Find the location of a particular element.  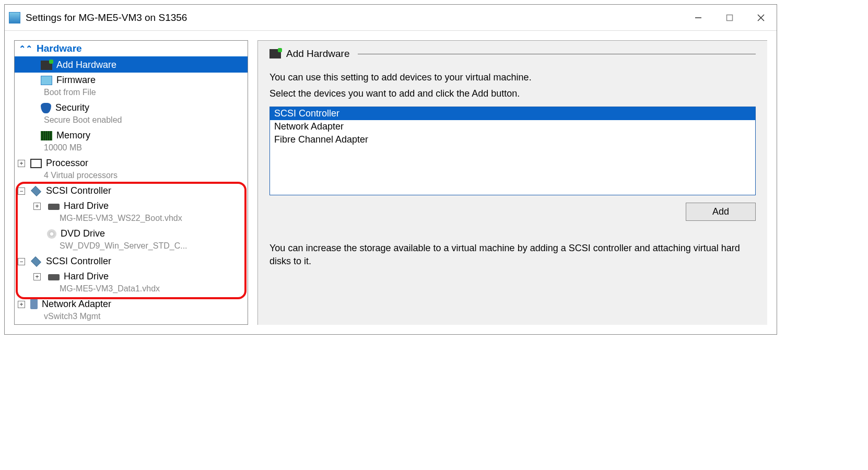

titlebar: Settings for MG-ME5-VM3 on S1356 is located at coordinates (391, 18).